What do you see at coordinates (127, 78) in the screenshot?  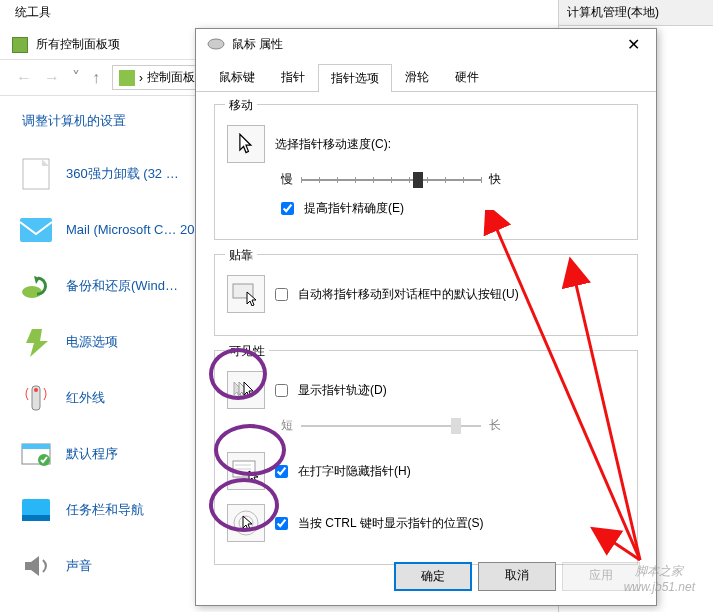 I see `breadcrumb-icon` at bounding box center [127, 78].